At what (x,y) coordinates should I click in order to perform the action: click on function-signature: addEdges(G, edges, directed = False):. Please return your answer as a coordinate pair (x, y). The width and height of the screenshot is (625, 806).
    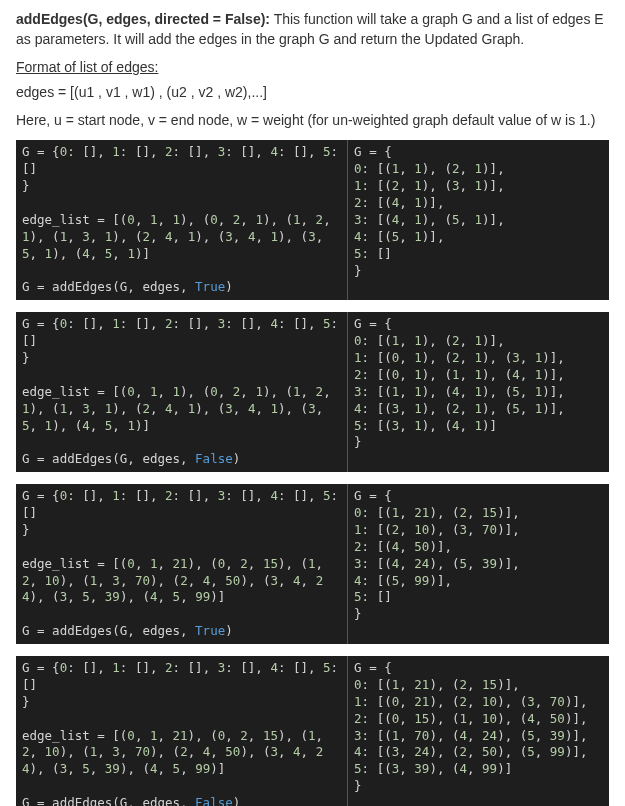
    Looking at the image, I should click on (143, 19).